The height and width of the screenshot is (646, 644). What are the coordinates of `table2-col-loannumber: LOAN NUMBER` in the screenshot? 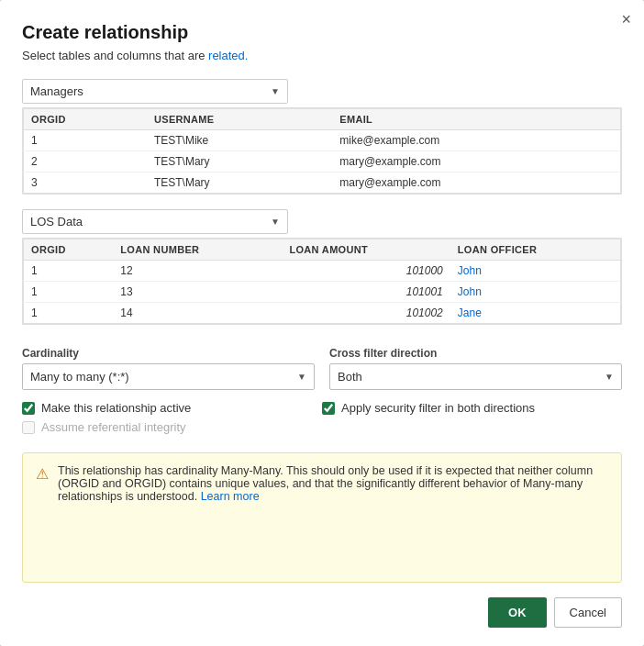 It's located at (197, 250).